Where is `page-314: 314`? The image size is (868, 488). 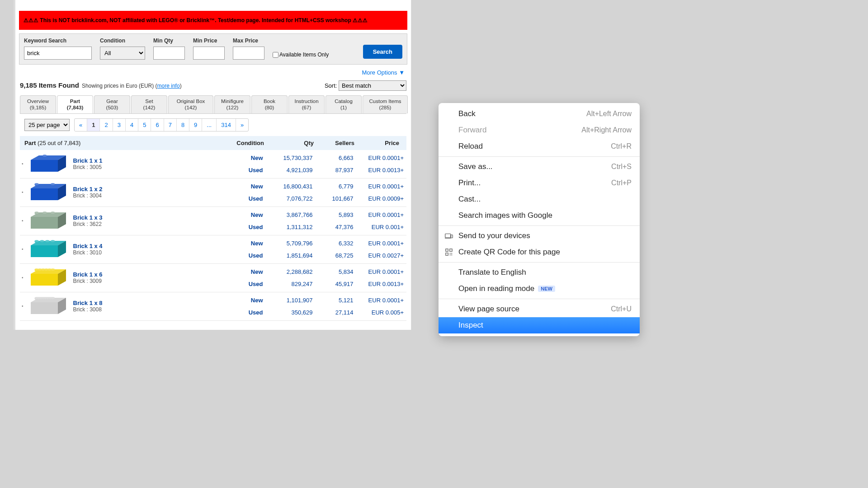
page-314: 314 is located at coordinates (226, 125).